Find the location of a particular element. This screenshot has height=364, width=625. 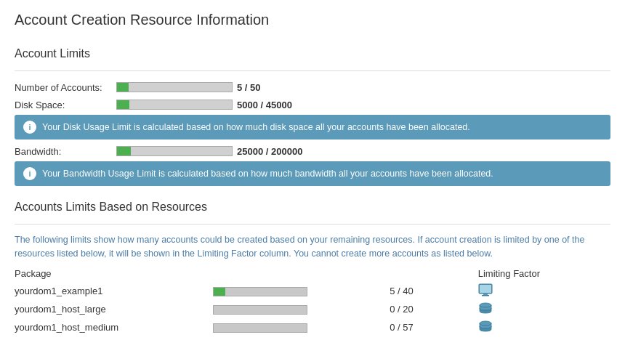

table-row: yourdom1_host_medium0 / 57 is located at coordinates (312, 327).